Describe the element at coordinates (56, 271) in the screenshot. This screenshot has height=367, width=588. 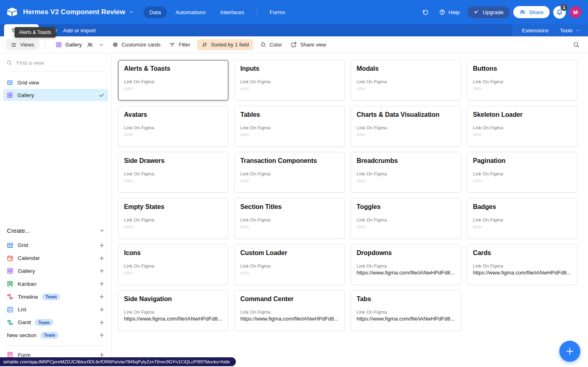
I see `create-item-gallery: Gallery` at that location.